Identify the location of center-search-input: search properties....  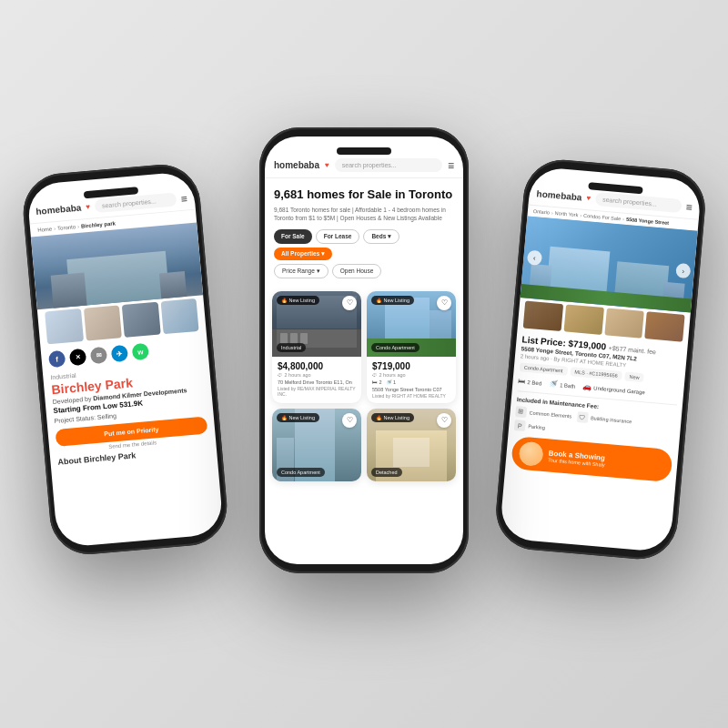
(389, 166).